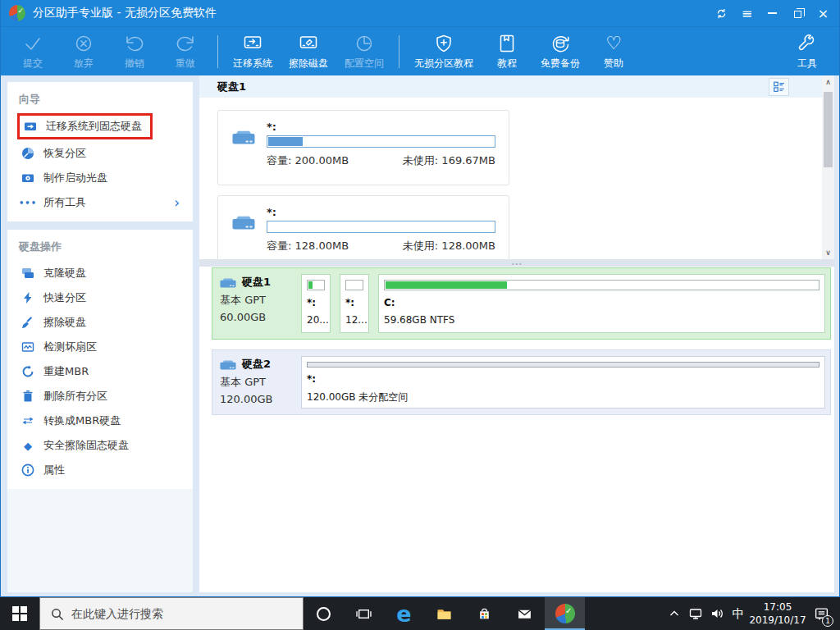 Image resolution: width=840 pixels, height=630 pixels. What do you see at coordinates (797, 15) in the screenshot?
I see `restore-icon` at bounding box center [797, 15].